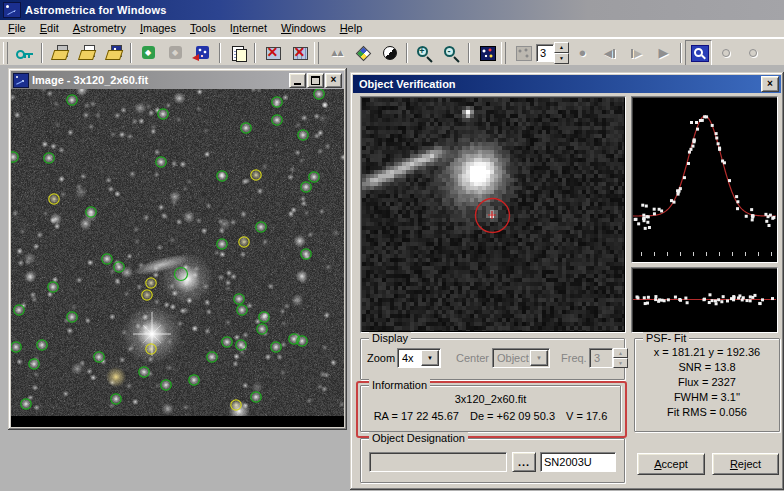 Image resolution: width=784 pixels, height=491 pixels. I want to click on freq-down-icon: ▼, so click(620, 363).